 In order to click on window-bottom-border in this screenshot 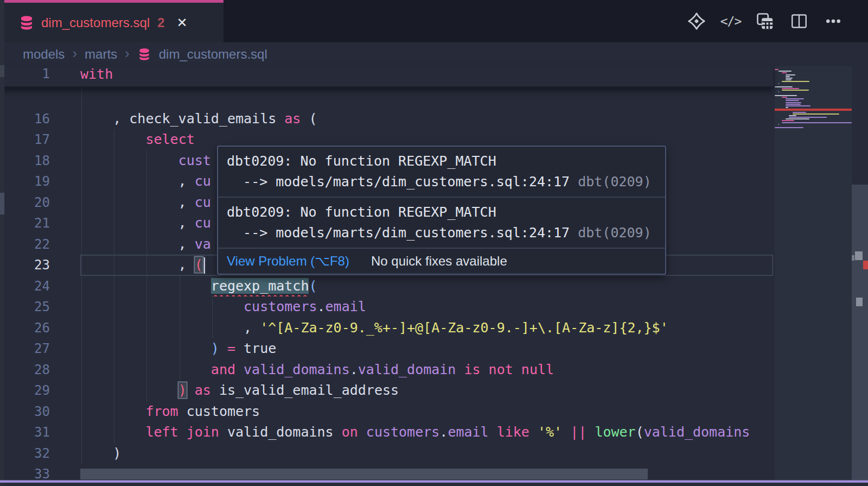, I will do `click(434, 481)`.